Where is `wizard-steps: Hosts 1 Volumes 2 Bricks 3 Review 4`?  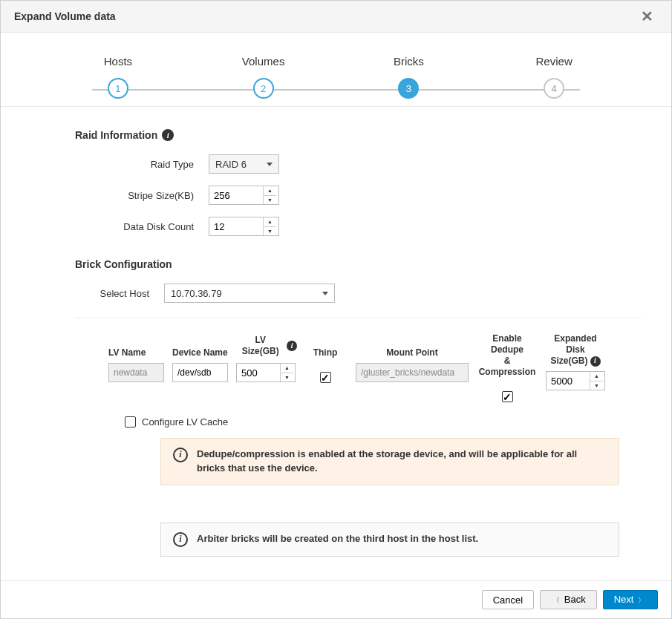
wizard-steps: Hosts 1 Volumes 2 Bricks 3 Review 4 is located at coordinates (336, 70).